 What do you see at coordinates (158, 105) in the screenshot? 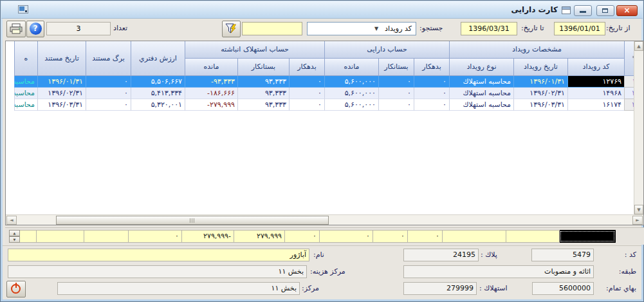
I see `grid-cell-book-value: ۵,۳۲۰,۰۰۱` at bounding box center [158, 105].